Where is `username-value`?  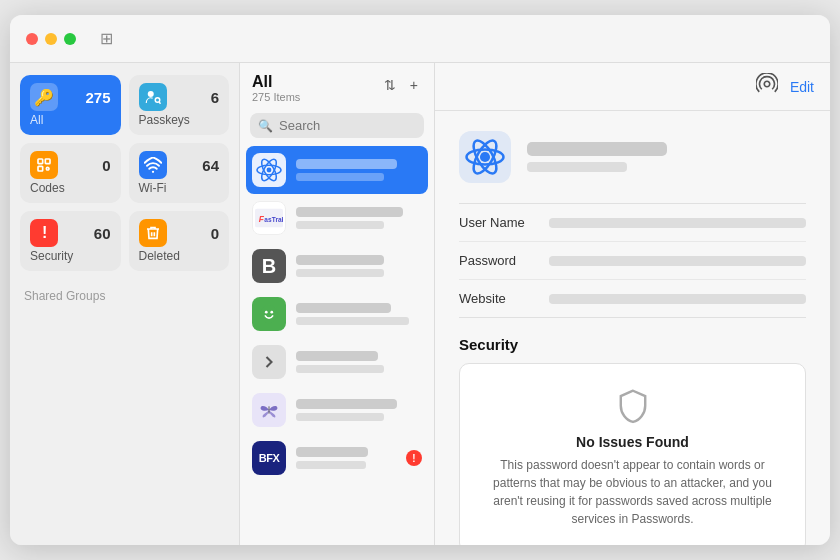
username-value is located at coordinates (678, 223).